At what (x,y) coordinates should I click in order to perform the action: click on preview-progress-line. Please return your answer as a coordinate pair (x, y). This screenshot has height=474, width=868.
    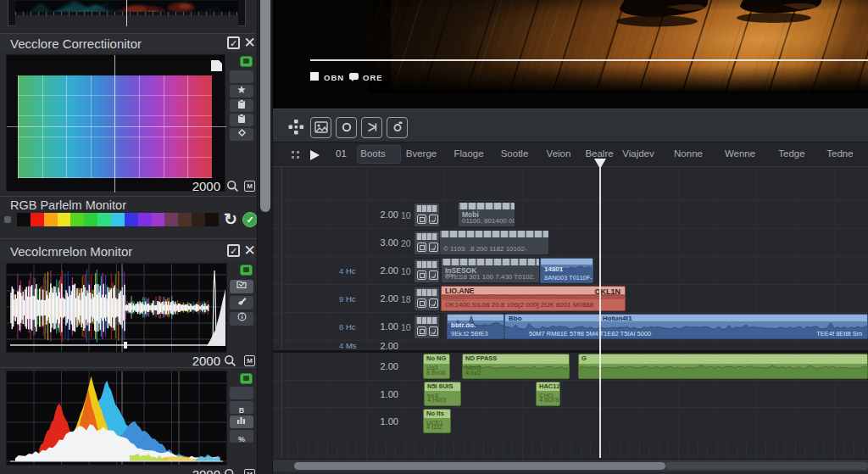
    Looking at the image, I should click on (589, 60).